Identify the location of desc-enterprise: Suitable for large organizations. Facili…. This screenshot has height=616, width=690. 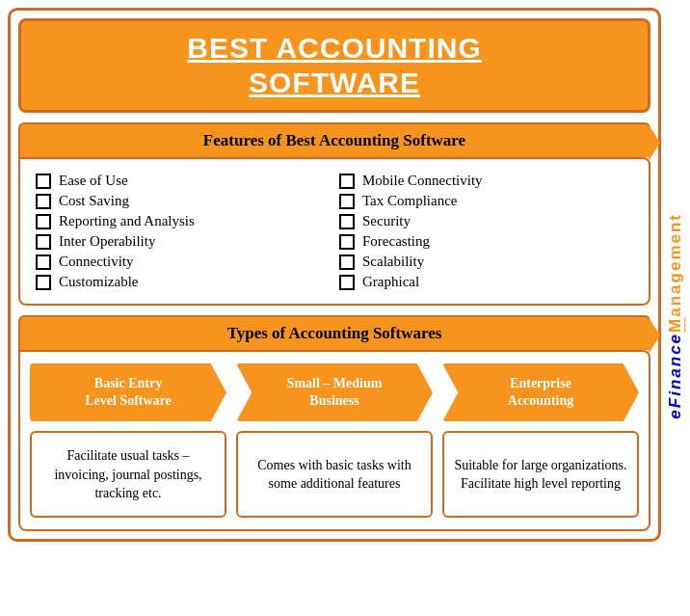
(541, 474).